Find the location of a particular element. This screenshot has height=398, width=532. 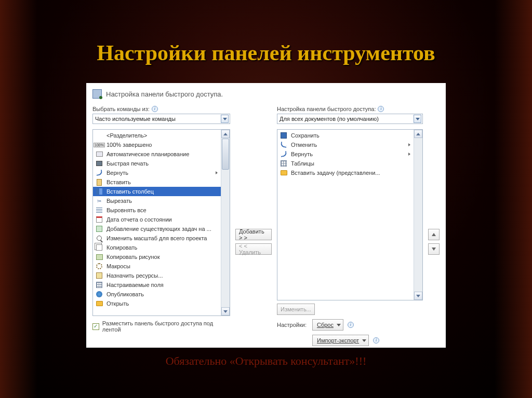

col-icon is located at coordinates (99, 191).